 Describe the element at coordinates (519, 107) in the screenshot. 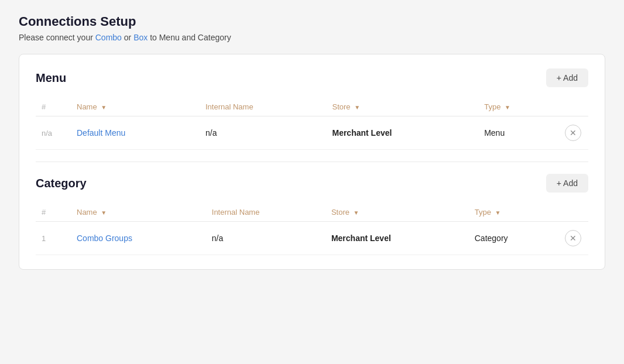

I see `menu-col-type: Type ▼` at that location.